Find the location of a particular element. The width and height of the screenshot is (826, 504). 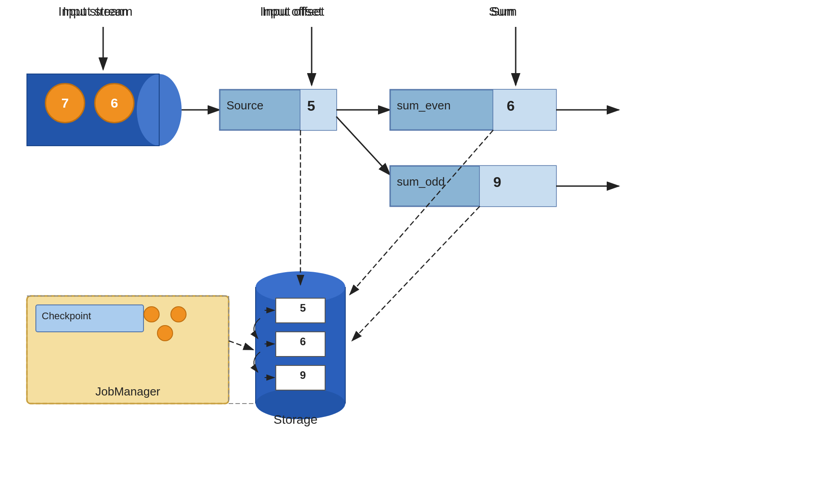

stream-value-6: 6 is located at coordinates (114, 103).